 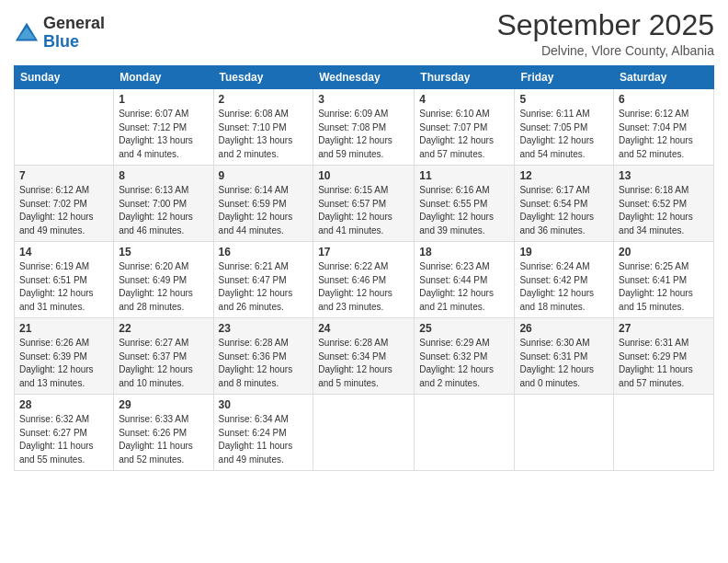 I want to click on logo-text: General Blue, so click(x=74, y=33).